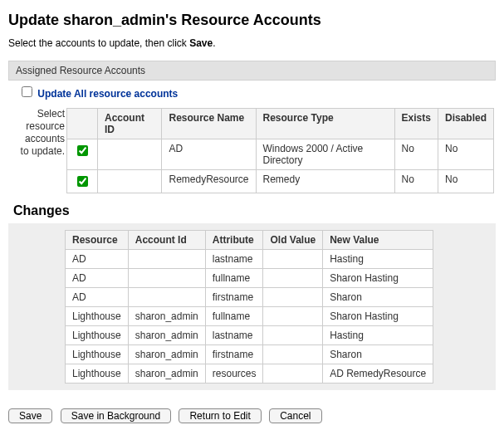 This screenshot has width=504, height=430. What do you see at coordinates (293, 241) in the screenshot?
I see `changes-th-old-value: Old Value` at bounding box center [293, 241].